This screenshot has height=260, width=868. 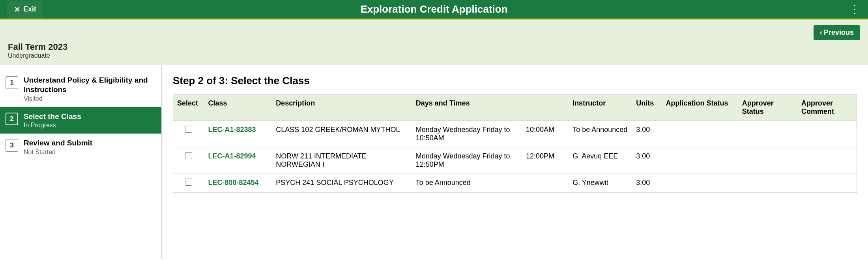 What do you see at coordinates (467, 160) in the screenshot?
I see `cell-days: Monday Wednesday Friday to 12:50PM` at bounding box center [467, 160].